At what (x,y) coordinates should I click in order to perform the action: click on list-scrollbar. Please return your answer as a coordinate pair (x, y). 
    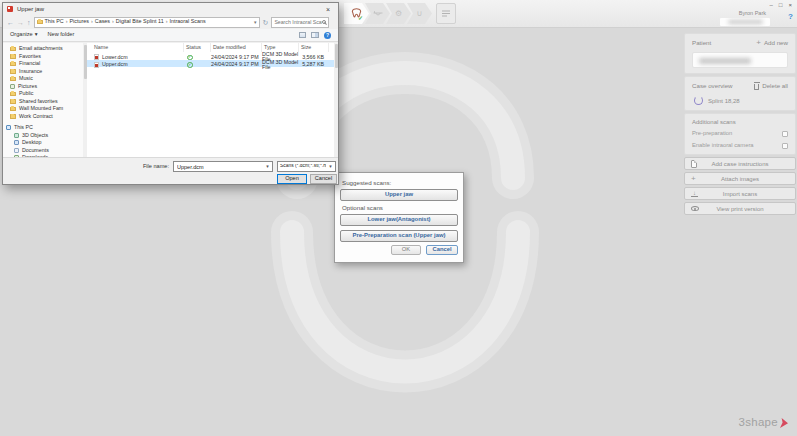
    Looking at the image, I should click on (336, 100).